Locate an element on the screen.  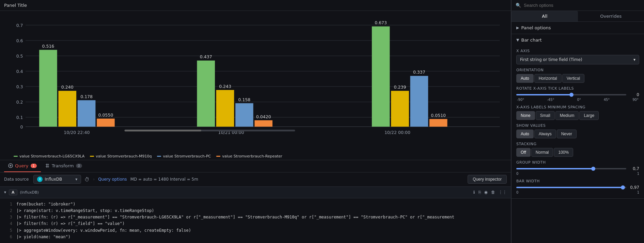
bar-chart-label: Bar chart is located at coordinates (531, 40).